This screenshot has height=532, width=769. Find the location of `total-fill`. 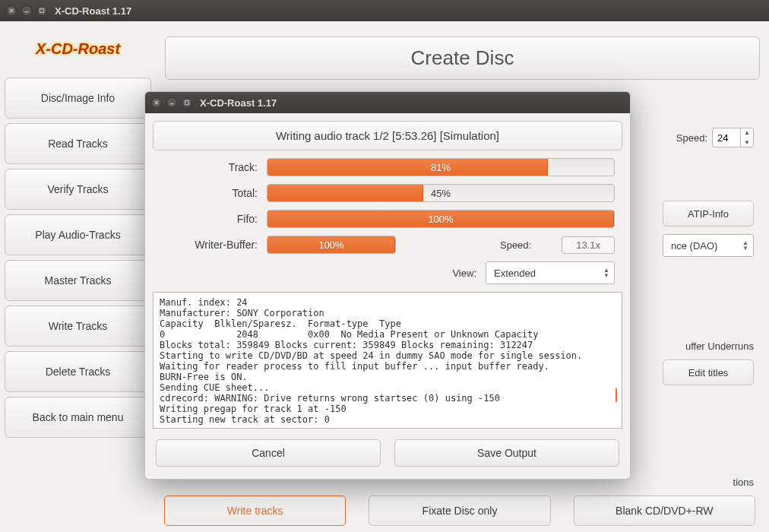

total-fill is located at coordinates (345, 193).